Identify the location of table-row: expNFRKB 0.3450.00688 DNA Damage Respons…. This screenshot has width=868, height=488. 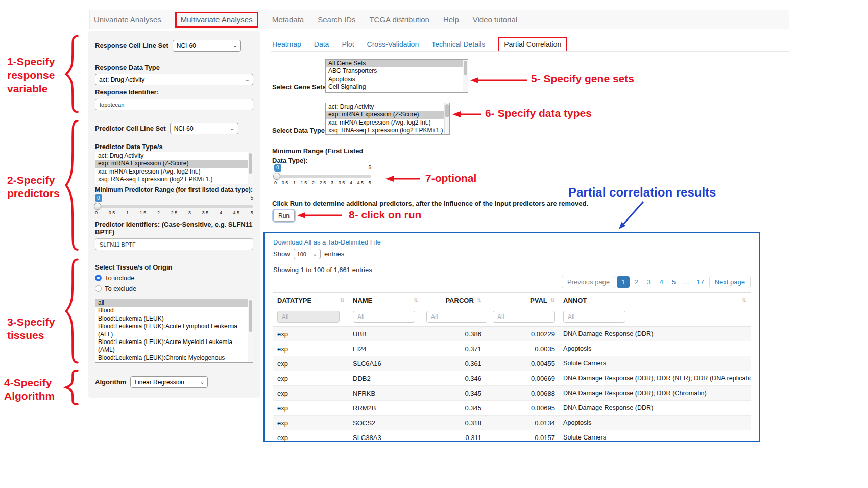
(512, 393).